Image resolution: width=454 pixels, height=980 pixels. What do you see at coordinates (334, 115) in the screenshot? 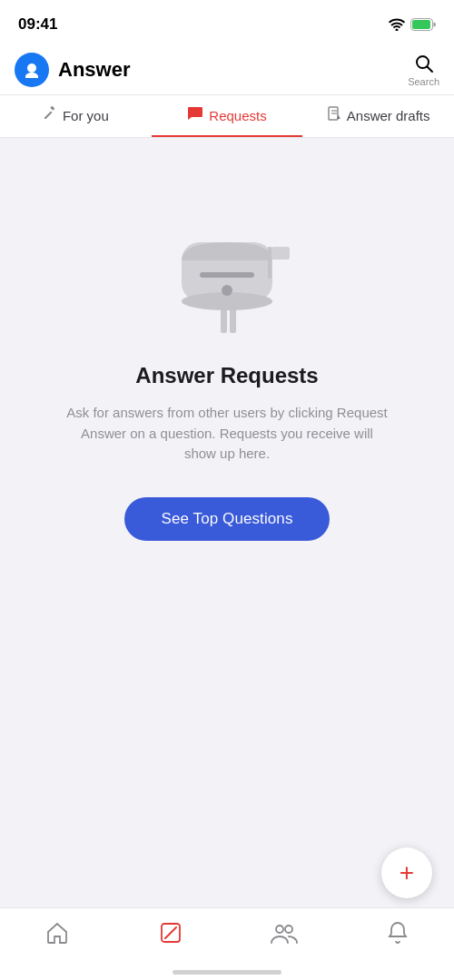
I see `document-icon` at bounding box center [334, 115].